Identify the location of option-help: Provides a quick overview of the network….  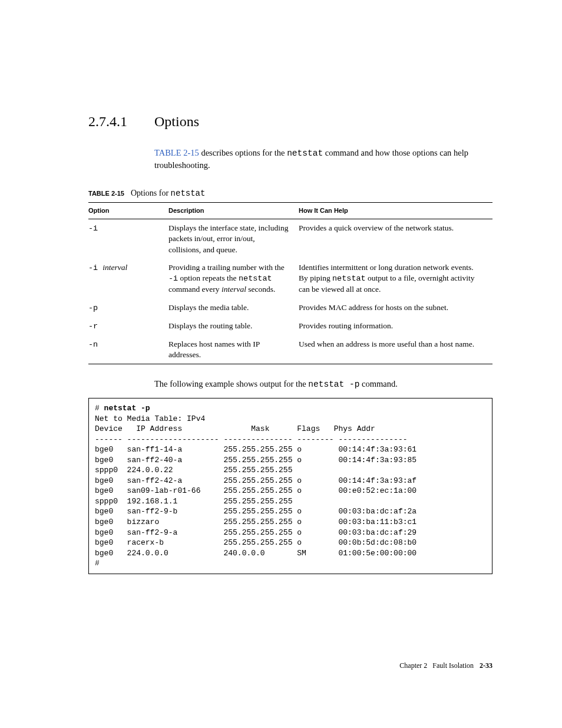
(396, 239).